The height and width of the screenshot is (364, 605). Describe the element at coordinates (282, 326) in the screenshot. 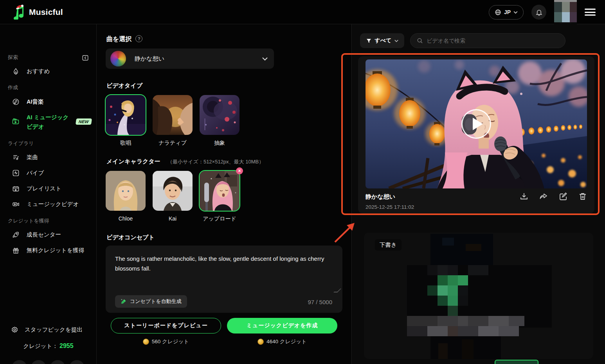

I see `create-music-video-button: ミュージックビデオを作成` at that location.